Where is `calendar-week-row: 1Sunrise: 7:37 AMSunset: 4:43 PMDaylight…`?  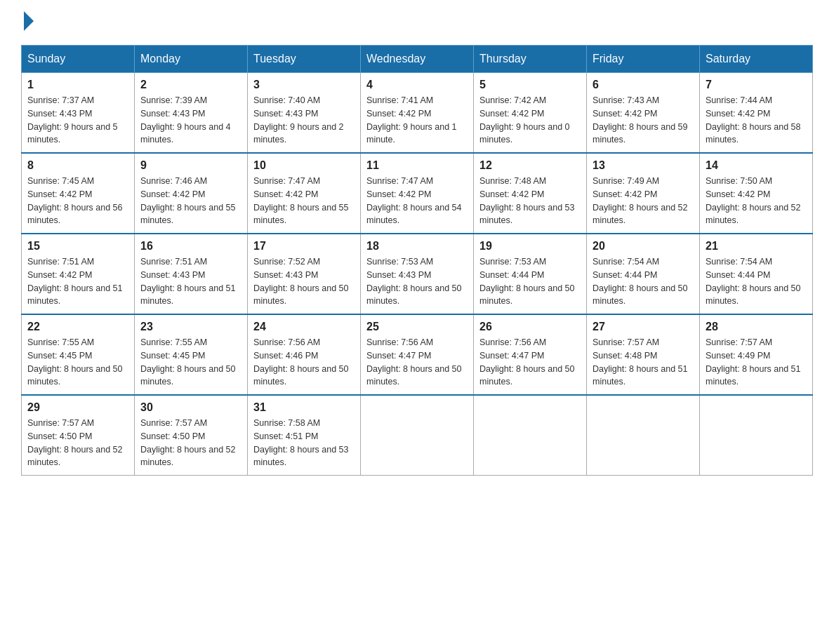
calendar-week-row: 1Sunrise: 7:37 AMSunset: 4:43 PMDaylight… is located at coordinates (417, 114).